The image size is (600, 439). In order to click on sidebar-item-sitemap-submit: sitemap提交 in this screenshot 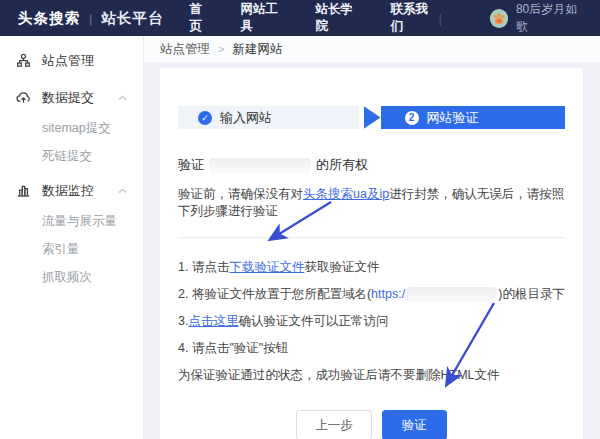, I will do `click(72, 128)`.